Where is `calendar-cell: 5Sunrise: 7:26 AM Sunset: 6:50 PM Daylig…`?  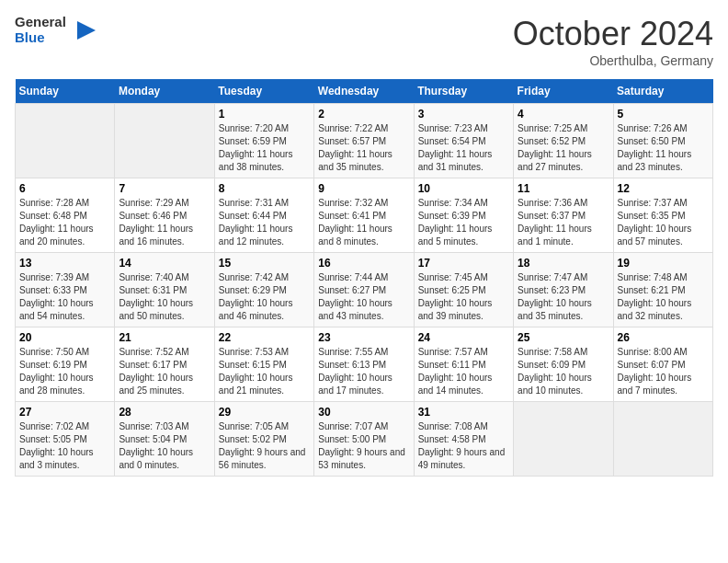
calendar-cell: 5Sunrise: 7:26 AM Sunset: 6:50 PM Daylig… is located at coordinates (663, 142).